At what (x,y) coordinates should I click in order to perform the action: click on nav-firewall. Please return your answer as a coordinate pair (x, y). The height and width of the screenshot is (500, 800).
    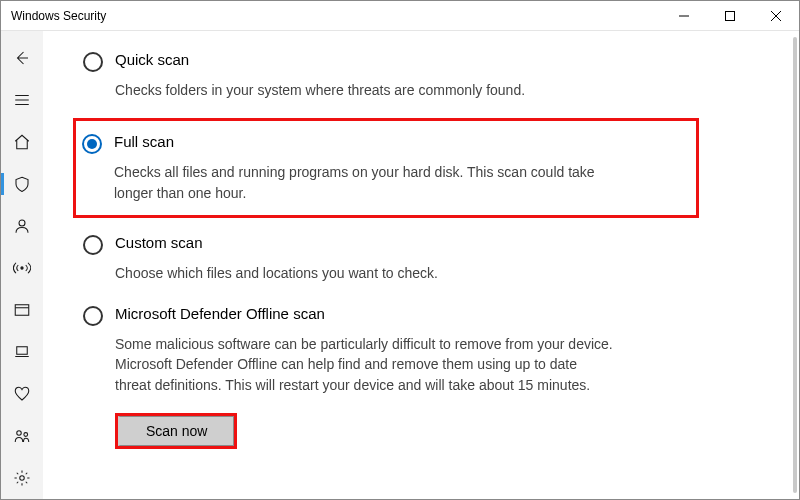
    Looking at the image, I should click on (22, 268).